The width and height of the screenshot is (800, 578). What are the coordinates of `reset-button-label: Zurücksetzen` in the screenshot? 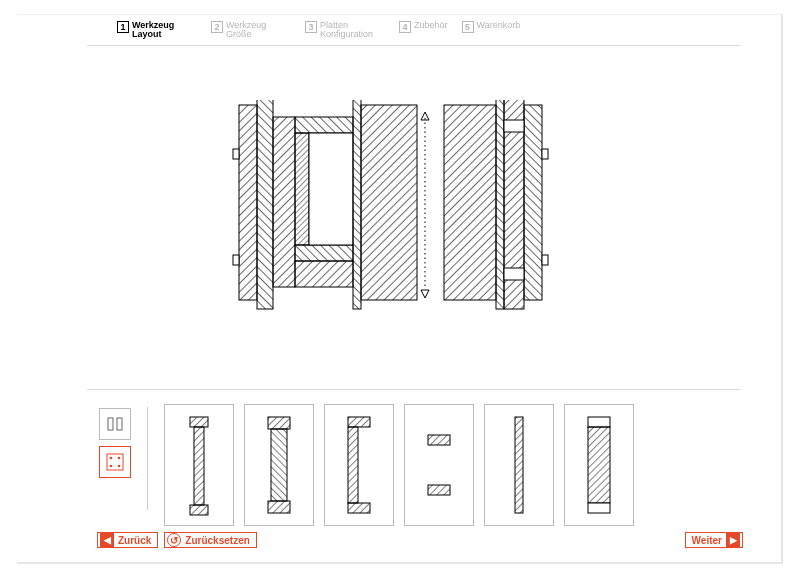 It's located at (217, 540).